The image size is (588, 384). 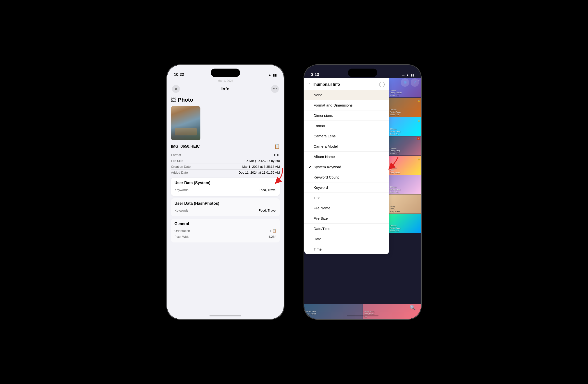 What do you see at coordinates (405, 185) in the screenshot?
I see `grid-photo-6: Chicago,Family, Snap,Travel, Trip` at bounding box center [405, 185].